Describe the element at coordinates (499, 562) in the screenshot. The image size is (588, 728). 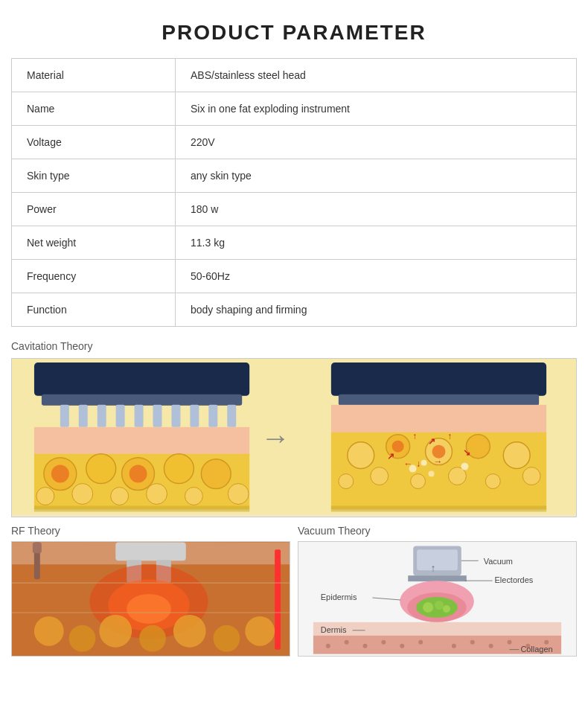
I see `svg-text: Vacuum` at that location.